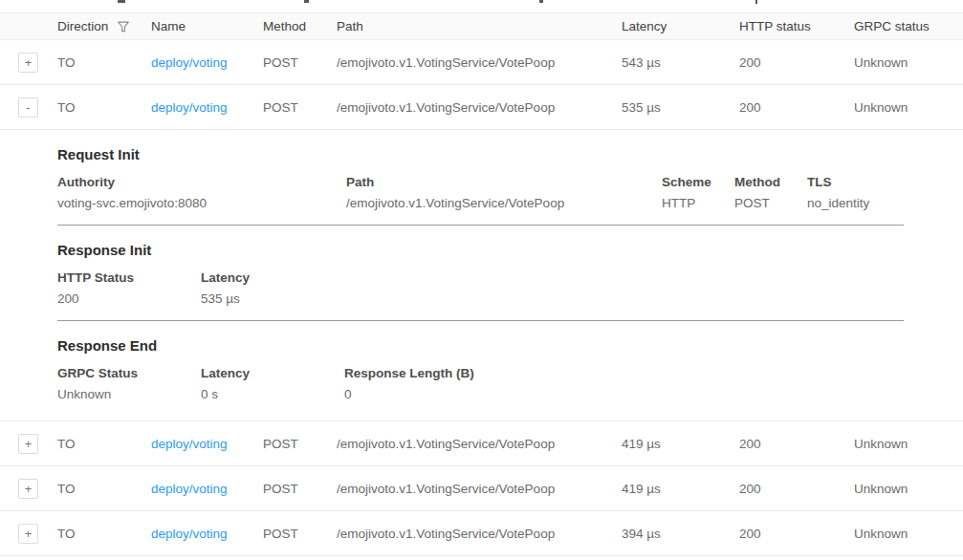 The width and height of the screenshot is (963, 560). What do you see at coordinates (480, 346) in the screenshot?
I see `response-end-title: Response End` at bounding box center [480, 346].